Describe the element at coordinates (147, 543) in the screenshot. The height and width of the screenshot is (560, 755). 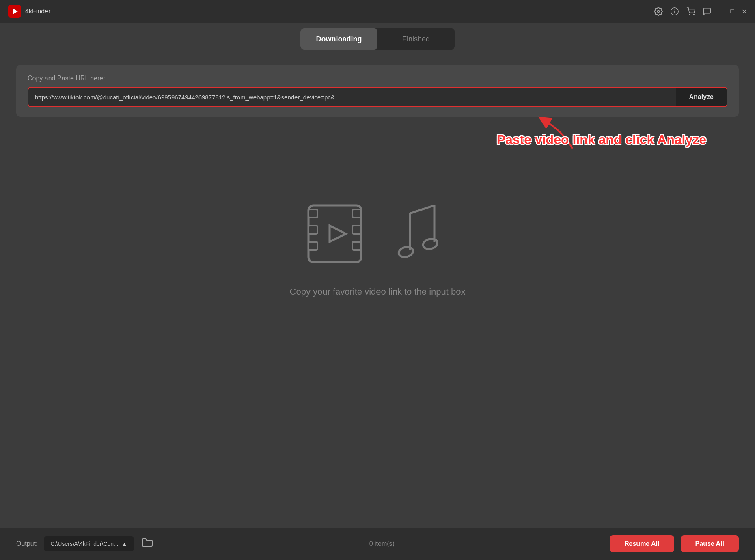
I see `folder-icon` at that location.